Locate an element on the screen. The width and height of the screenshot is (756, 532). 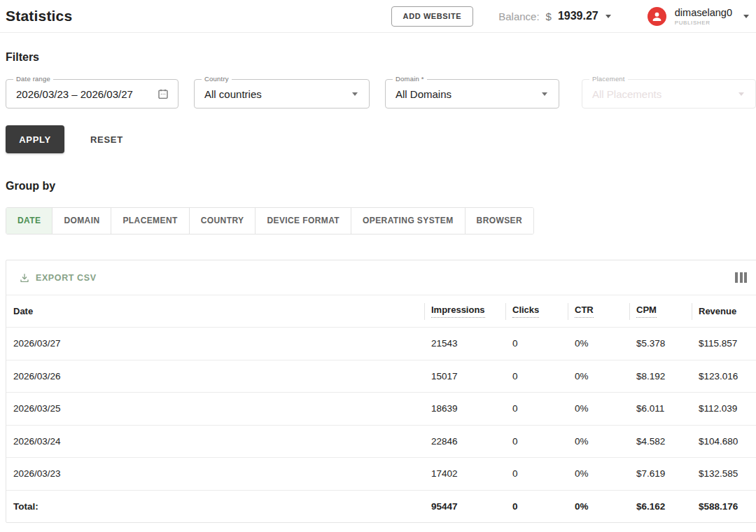
export-csv-label: EXPORT CSV is located at coordinates (66, 278).